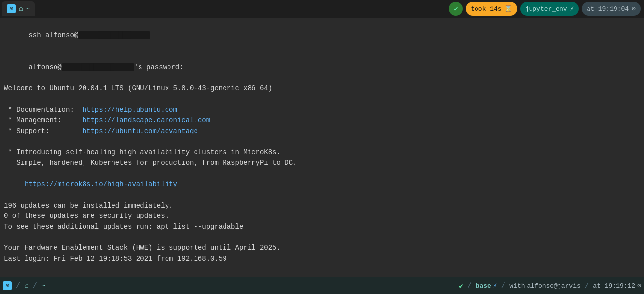 The width and height of the screenshot is (644, 294). Describe the element at coordinates (456, 9) in the screenshot. I see `check-icon: ✔` at that location.